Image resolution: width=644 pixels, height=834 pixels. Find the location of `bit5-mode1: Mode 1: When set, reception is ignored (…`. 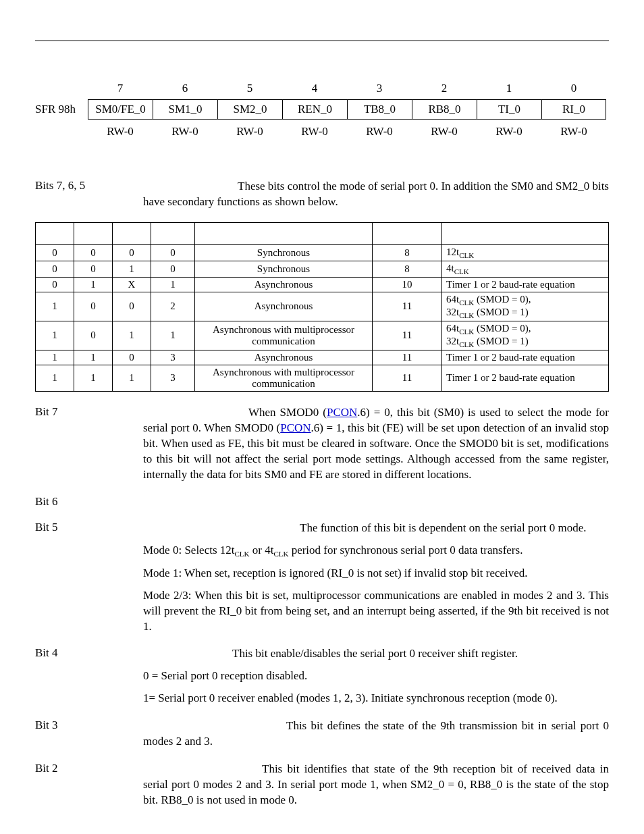

bit5-mode1: Mode 1: When set, reception is ignored (… is located at coordinates (376, 574).